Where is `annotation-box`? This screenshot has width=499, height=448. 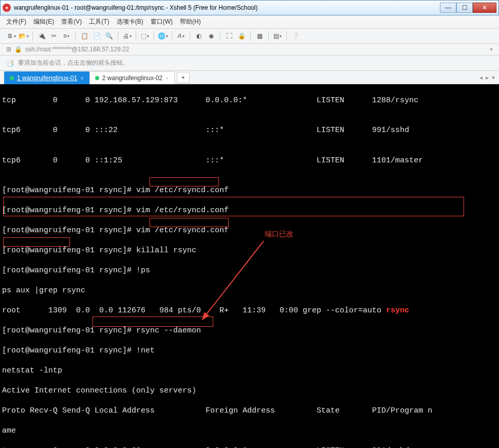 annotation-box is located at coordinates (153, 322).